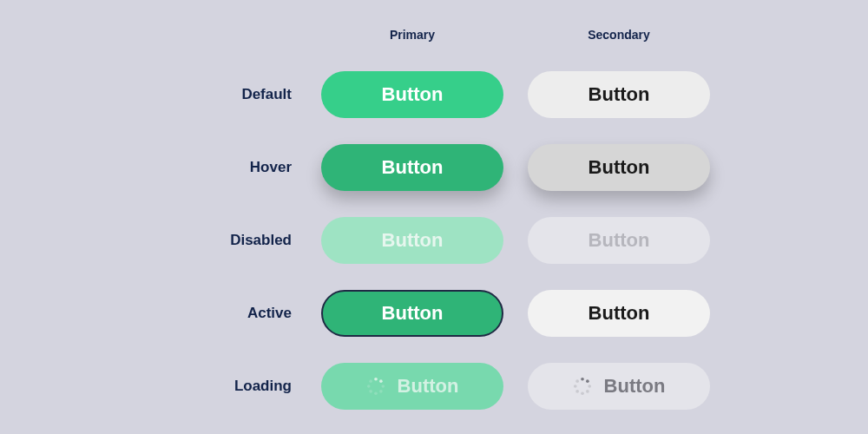 This screenshot has width=868, height=434. I want to click on primary-hover-button: Button, so click(412, 168).